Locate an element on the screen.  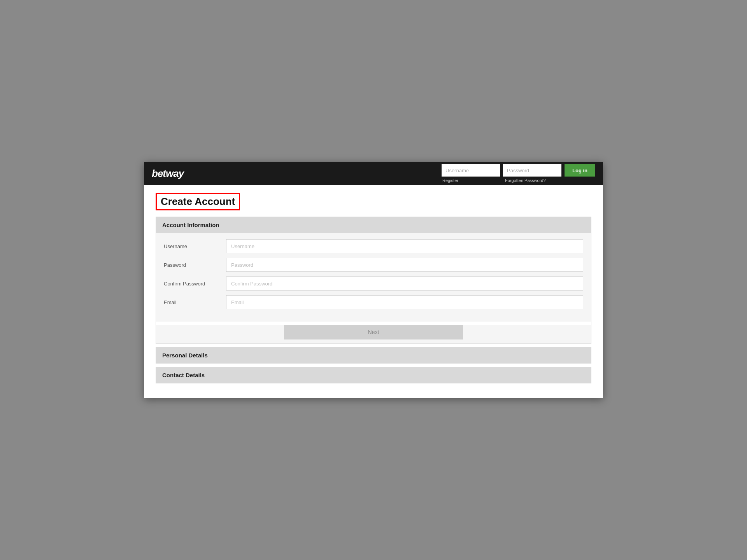
account-information-section: Account Information Username Password Co… is located at coordinates (374, 280).